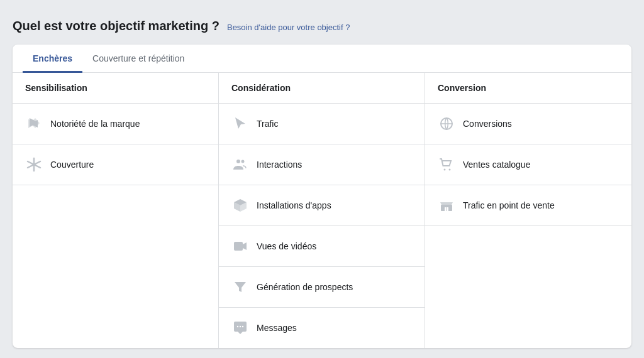  What do you see at coordinates (34, 124) in the screenshot?
I see `flag-icon` at bounding box center [34, 124].